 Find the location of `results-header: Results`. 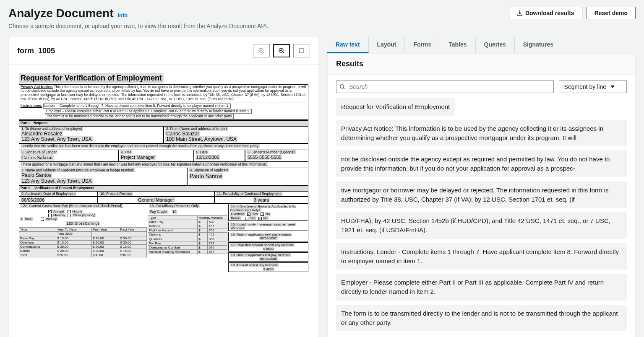

results-header: Results is located at coordinates (482, 64).